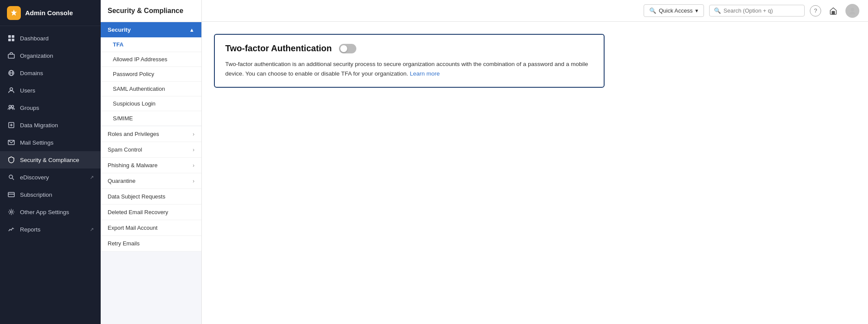  Describe the element at coordinates (11, 177) in the screenshot. I see `ediscovery-icon` at that location.